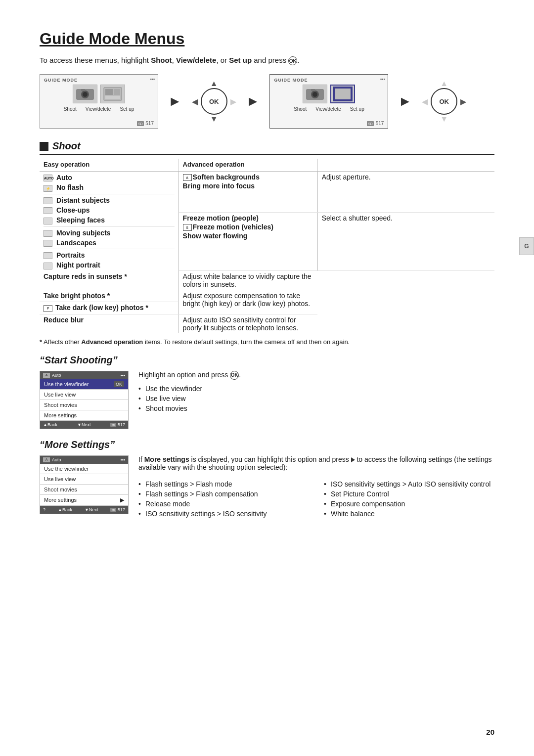 The image size is (534, 756). What do you see at coordinates (48, 243) in the screenshot?
I see `landscape-icon` at bounding box center [48, 243].